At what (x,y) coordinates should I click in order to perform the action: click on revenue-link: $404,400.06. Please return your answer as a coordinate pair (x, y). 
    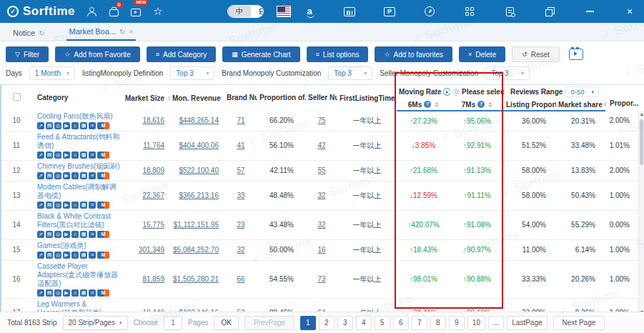
    Looking at the image, I should click on (199, 146).